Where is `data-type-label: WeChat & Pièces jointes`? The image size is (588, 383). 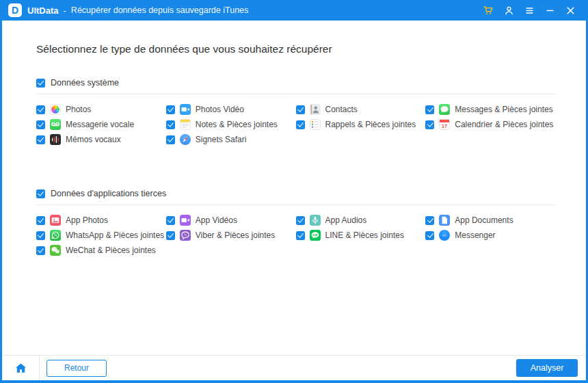
data-type-label: WeChat & Pièces jointes is located at coordinates (111, 250).